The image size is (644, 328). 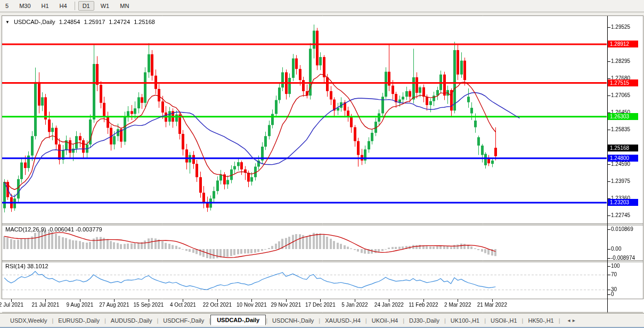 I want to click on tab-xauusd-h4: XAUUSD-,H4, so click(x=343, y=321).